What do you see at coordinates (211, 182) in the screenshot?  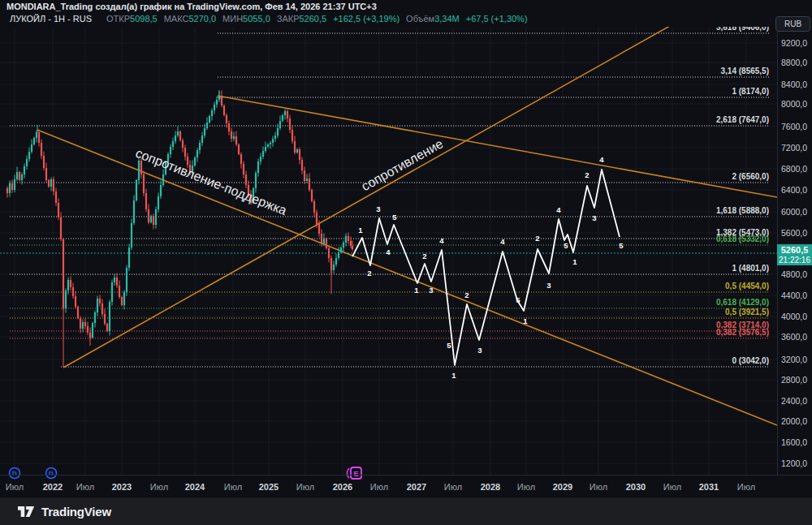 I see `trendline-annotation: сопротивление-поддержка` at bounding box center [211, 182].